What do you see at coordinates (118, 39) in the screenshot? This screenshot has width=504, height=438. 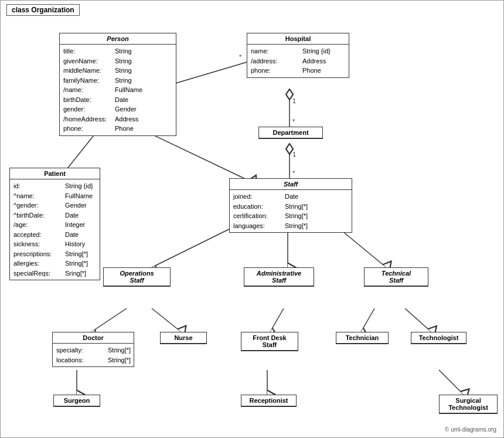 I see `person-header: Person` at bounding box center [118, 39].